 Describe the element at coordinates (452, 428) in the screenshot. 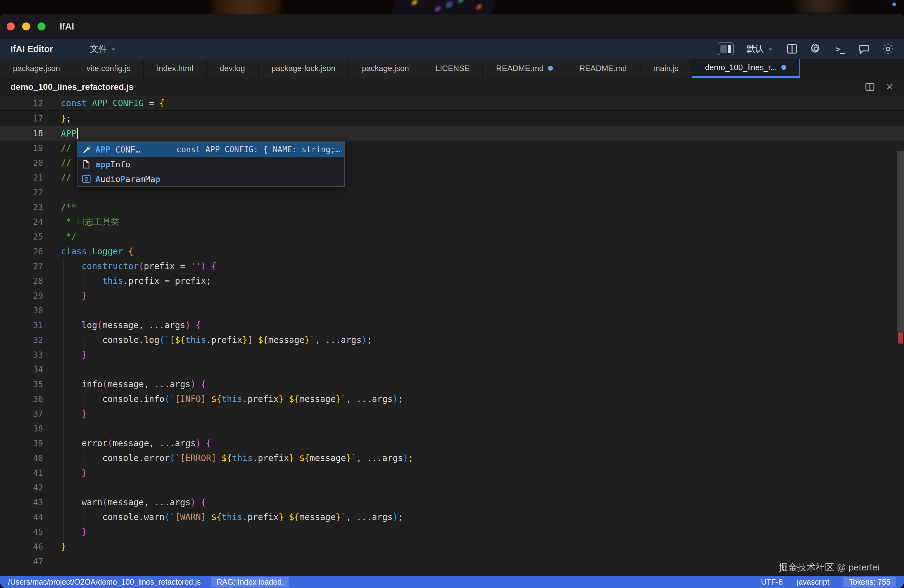

I see `code-line: 38` at that location.